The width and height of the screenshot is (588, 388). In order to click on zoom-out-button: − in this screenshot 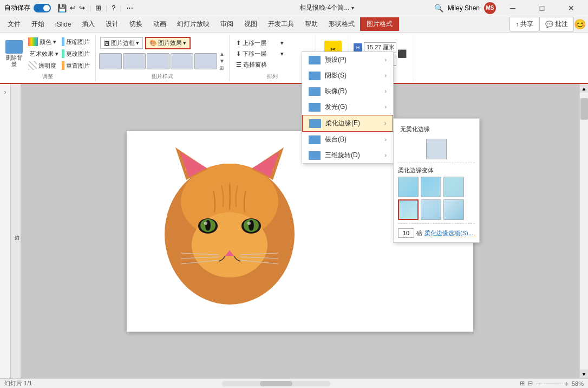, I will do `click(538, 384)`.